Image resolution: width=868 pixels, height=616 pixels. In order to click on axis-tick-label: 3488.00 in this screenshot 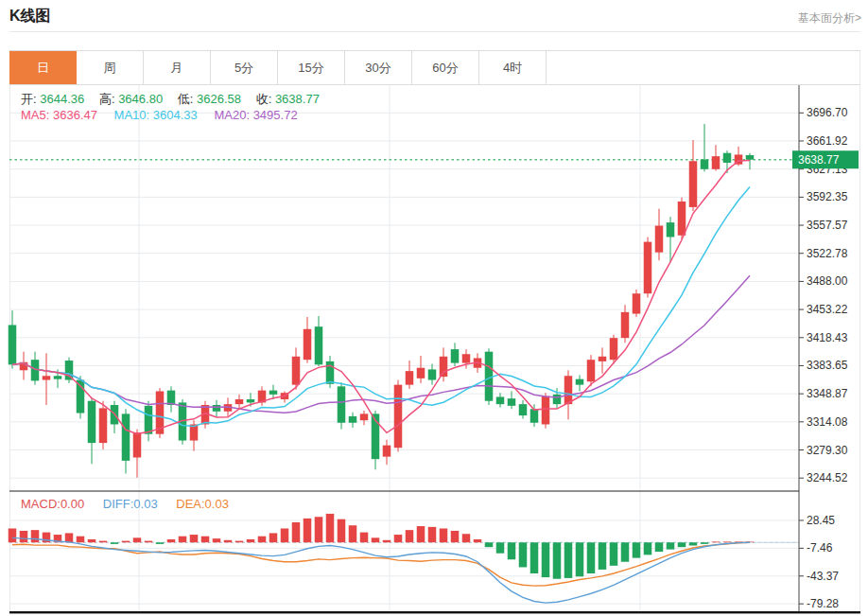, I will do `click(827, 281)`.